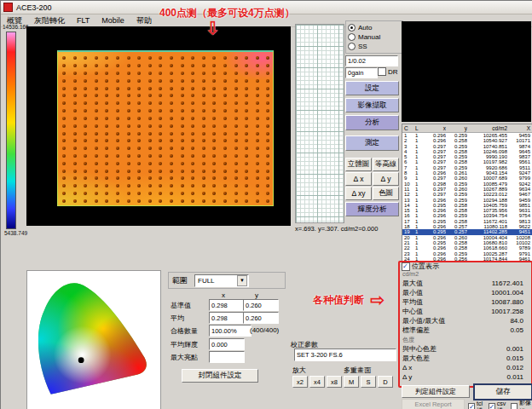  I want to click on zoom-button-row: x2x4x8, so click(317, 382).